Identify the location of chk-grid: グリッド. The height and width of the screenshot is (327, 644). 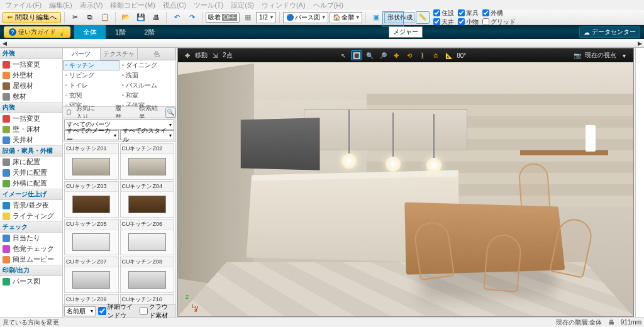
(499, 22).